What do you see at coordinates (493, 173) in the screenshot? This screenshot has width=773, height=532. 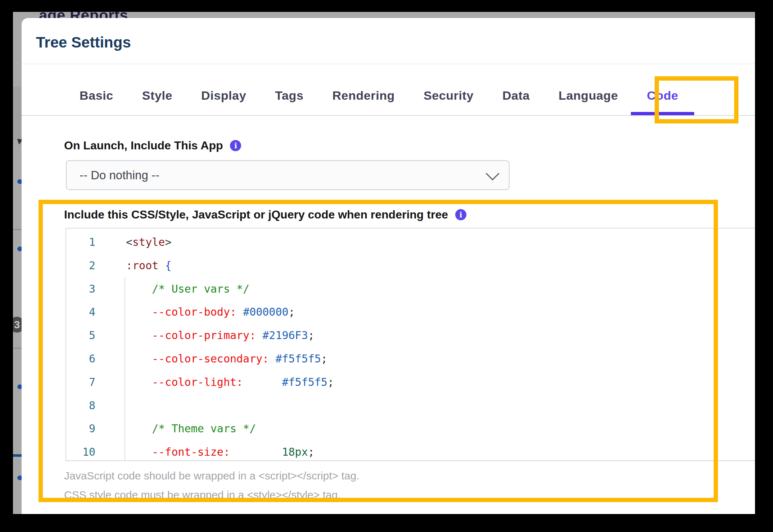 I see `chevron-down-icon` at bounding box center [493, 173].